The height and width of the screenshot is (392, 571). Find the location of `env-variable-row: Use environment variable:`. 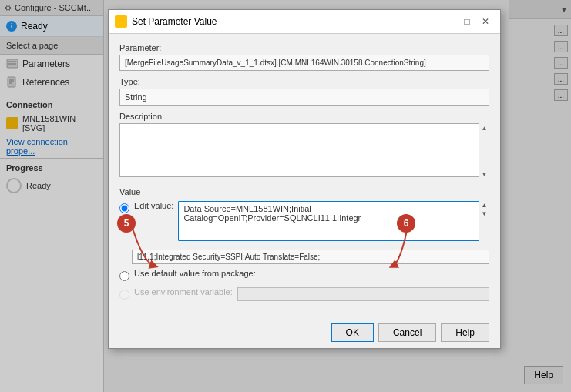

env-variable-row: Use environment variable: is located at coordinates (304, 294).